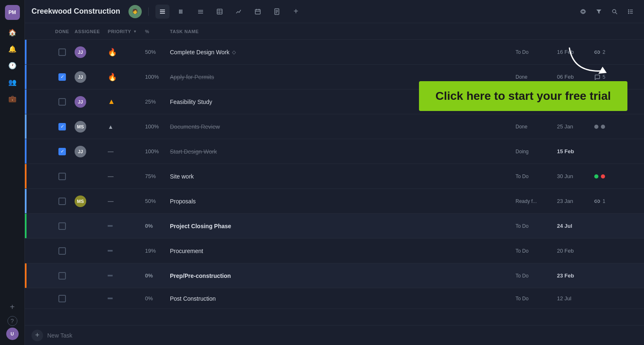 The width and height of the screenshot is (644, 345). Describe the element at coordinates (12, 82) in the screenshot. I see `sidebar-item-team: 👥` at that location.